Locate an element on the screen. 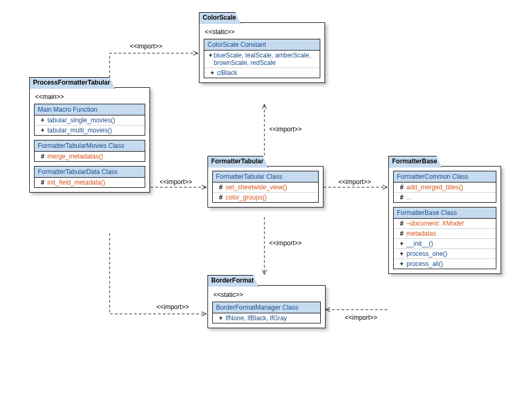 The width and height of the screenshot is (532, 399). class-fc: FormatterCommon Class #add_merged_titles… is located at coordinates (445, 187).